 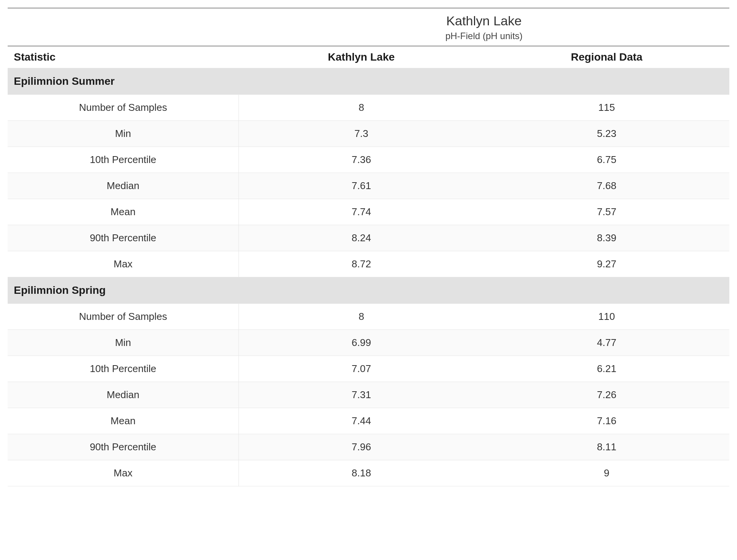 What do you see at coordinates (607, 369) in the screenshot?
I see `regional-value: 6.21` at bounding box center [607, 369].